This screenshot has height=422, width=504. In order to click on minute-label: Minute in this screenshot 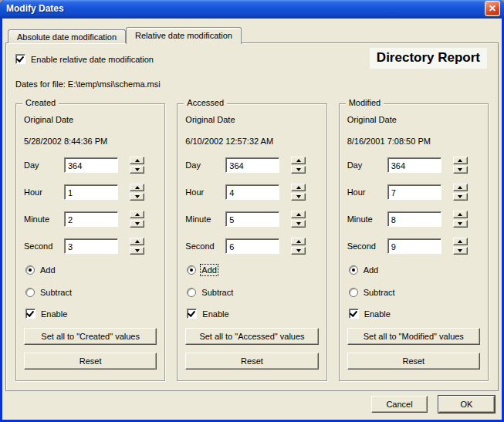, I will do `click(44, 219)`.